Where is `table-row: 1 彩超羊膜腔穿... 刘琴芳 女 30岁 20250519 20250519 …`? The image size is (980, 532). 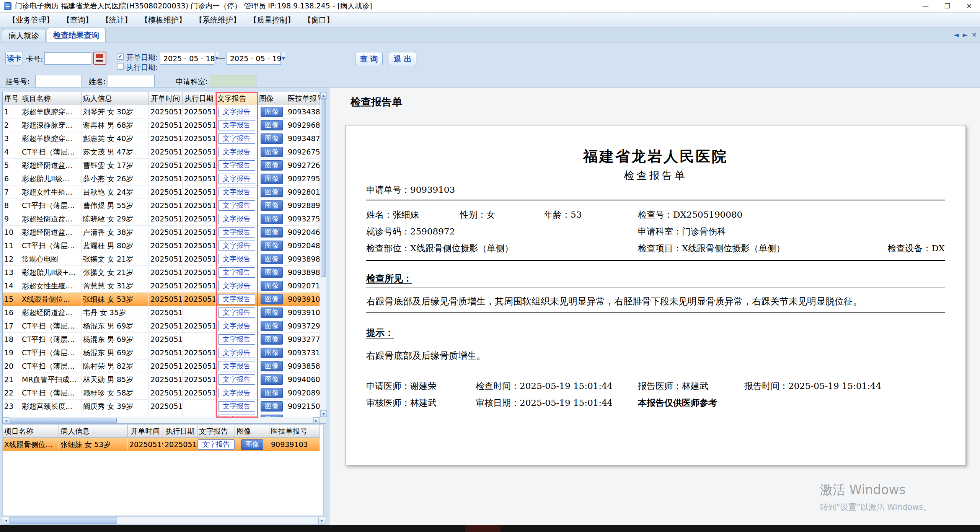
table-row: 1 彩超羊膜腔穿... 刘琴芳 女 30岁 20250519 20250519 … is located at coordinates (161, 112).